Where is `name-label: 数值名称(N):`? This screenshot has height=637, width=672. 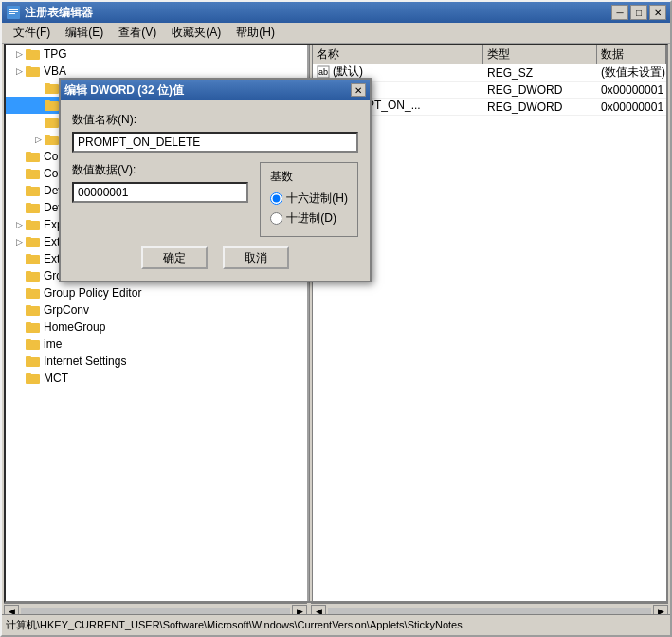
name-label: 数值名称(N): is located at coordinates (215, 119).